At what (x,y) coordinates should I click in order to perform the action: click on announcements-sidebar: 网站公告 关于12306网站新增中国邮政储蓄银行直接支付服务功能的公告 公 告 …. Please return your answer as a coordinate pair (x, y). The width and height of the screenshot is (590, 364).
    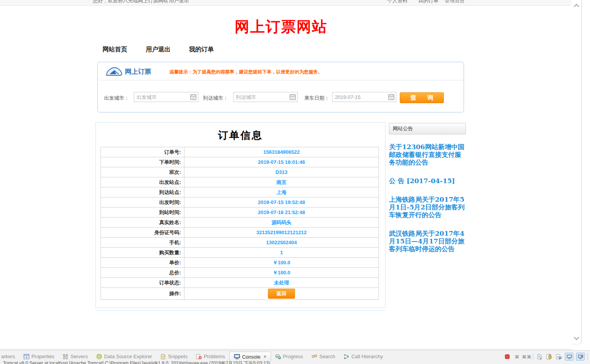
    Looking at the image, I should click on (428, 193).